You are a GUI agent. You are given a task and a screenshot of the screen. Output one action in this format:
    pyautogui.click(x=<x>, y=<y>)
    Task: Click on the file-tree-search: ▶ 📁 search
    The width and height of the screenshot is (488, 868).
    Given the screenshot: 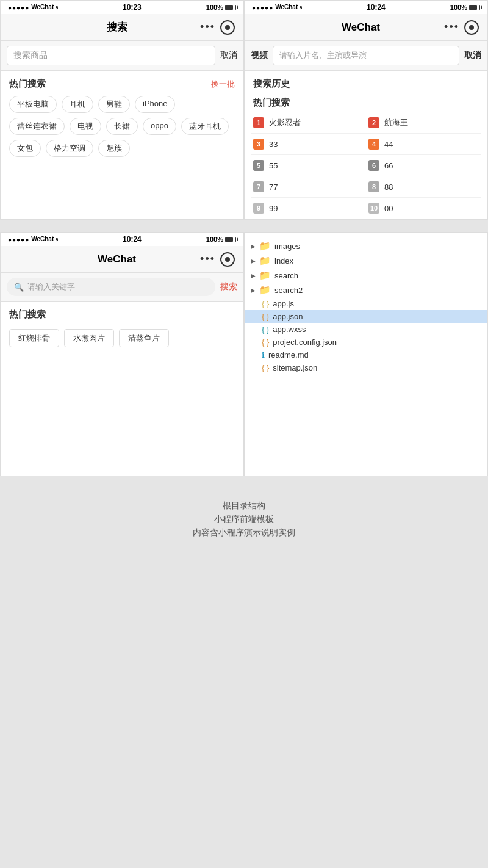 What is the action you would take?
    pyautogui.click(x=366, y=275)
    